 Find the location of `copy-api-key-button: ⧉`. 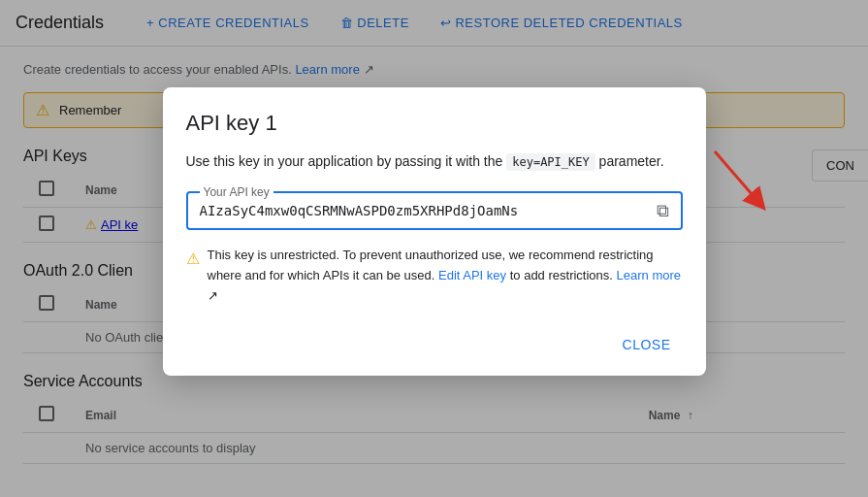

copy-api-key-button: ⧉ is located at coordinates (663, 212).